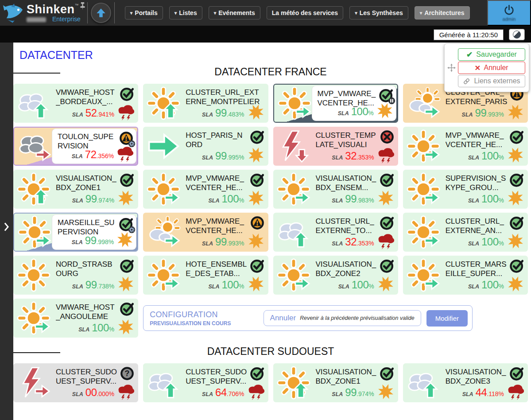  I want to click on chevron-down-icon: ▾, so click(356, 13).